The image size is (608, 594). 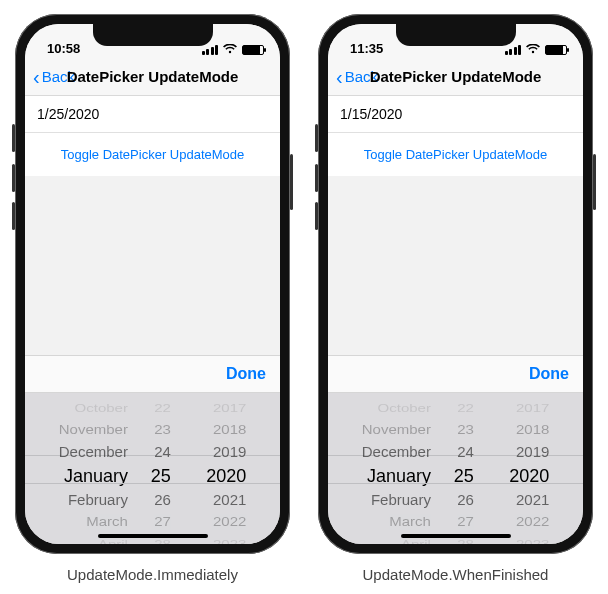 What do you see at coordinates (152, 574) in the screenshot?
I see `caption-label: UpdateMode.Immediately` at bounding box center [152, 574].